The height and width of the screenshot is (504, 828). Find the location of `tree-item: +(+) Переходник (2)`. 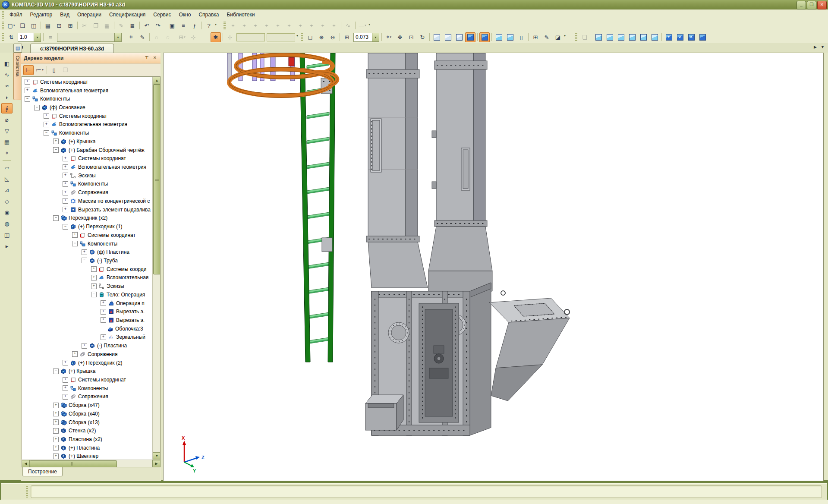

tree-item: +(+) Переходник (2) is located at coordinates (87, 363).